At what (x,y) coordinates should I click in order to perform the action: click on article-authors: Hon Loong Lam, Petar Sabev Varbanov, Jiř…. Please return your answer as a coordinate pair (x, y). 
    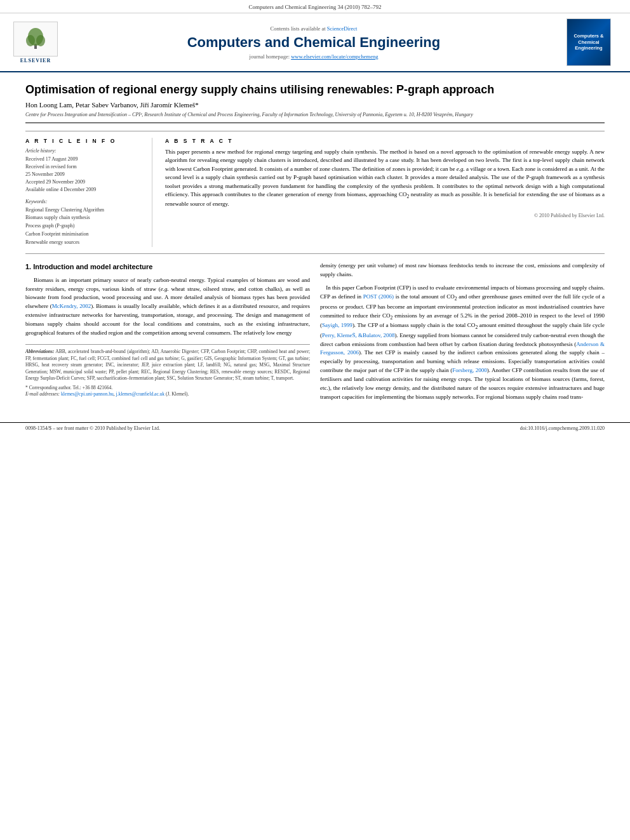
    Looking at the image, I should click on (315, 105).